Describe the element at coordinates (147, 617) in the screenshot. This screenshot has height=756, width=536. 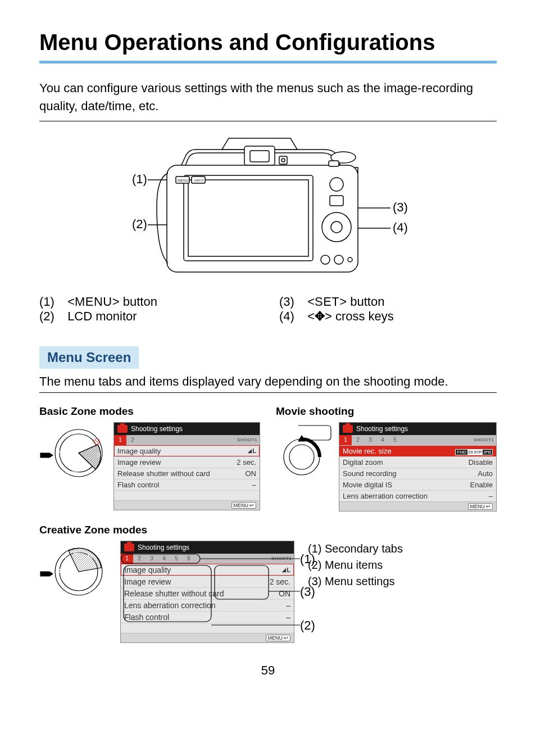
I see `menu-item-name: Flash control` at that location.